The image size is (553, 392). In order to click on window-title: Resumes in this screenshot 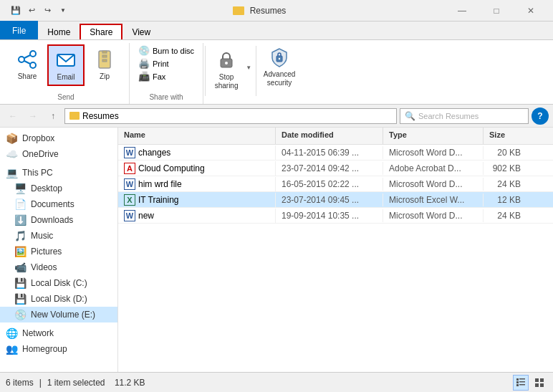, I will do `click(259, 11)`.